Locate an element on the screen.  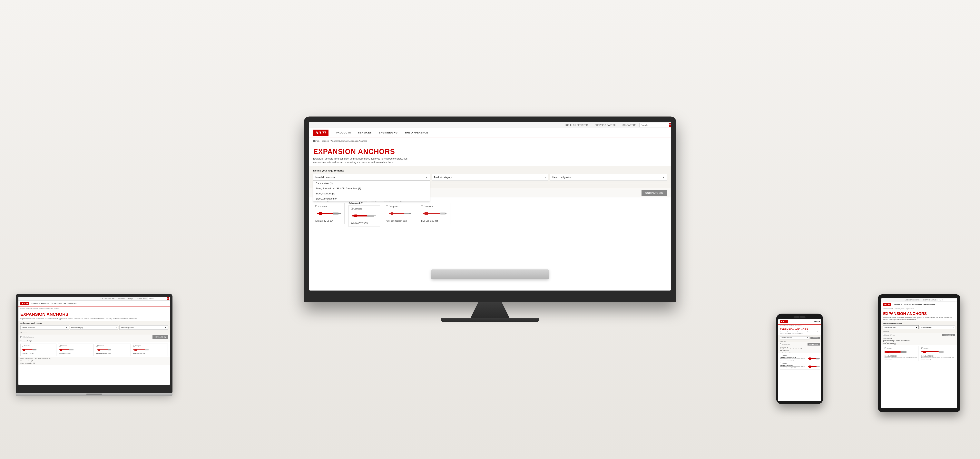
phone-select-all: Select all / none is located at coordinates (785, 344).